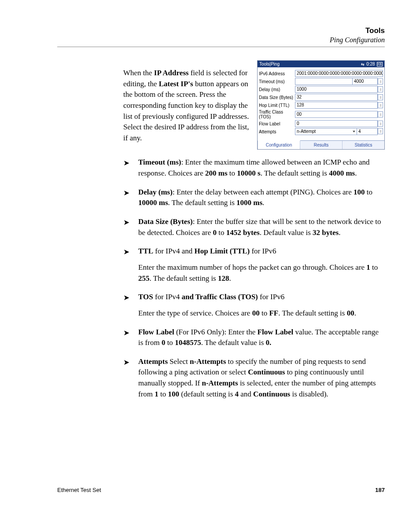  What do you see at coordinates (221, 490) in the screenshot?
I see `page-footer: Ethernet Test Set 187` at bounding box center [221, 490].